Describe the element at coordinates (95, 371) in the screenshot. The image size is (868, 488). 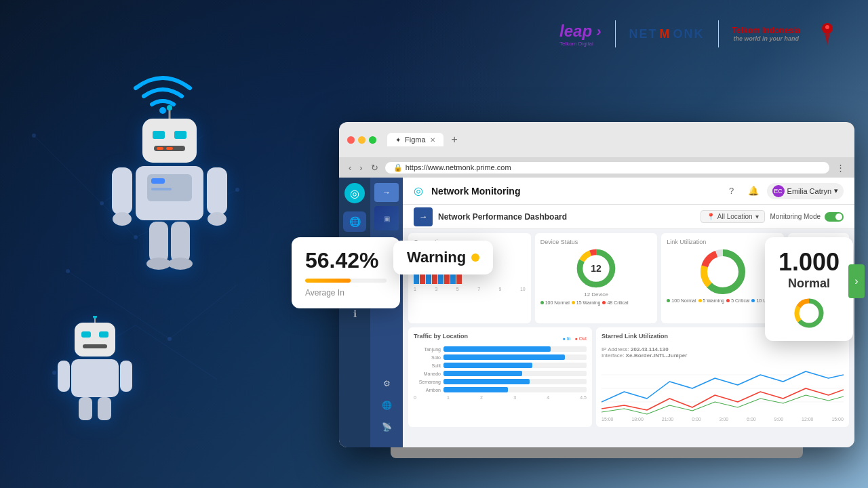
I see `robot-small` at that location.